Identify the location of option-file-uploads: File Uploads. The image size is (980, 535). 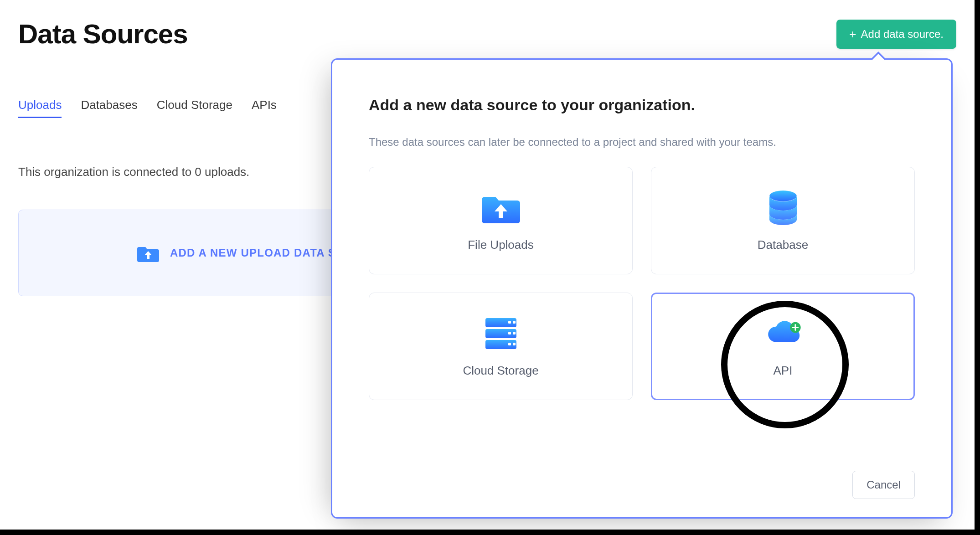
(500, 221).